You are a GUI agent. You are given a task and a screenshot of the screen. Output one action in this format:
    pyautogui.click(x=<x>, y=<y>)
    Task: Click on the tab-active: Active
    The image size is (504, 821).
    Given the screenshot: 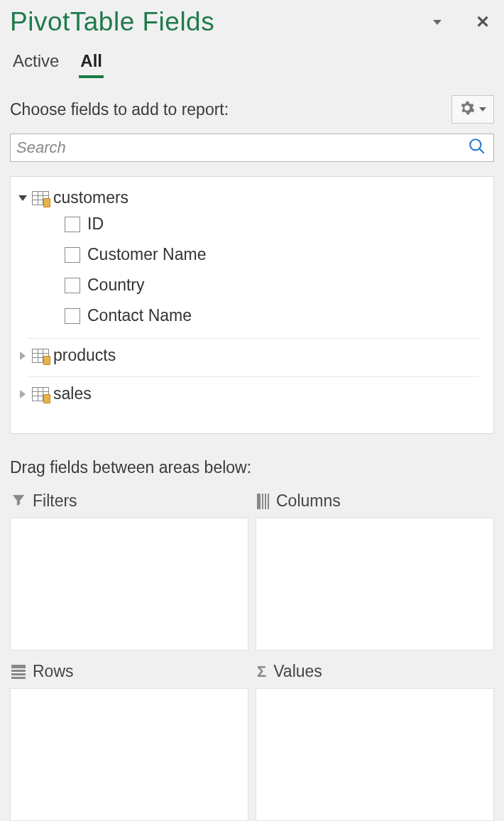 What is the action you would take?
    pyautogui.click(x=35, y=64)
    